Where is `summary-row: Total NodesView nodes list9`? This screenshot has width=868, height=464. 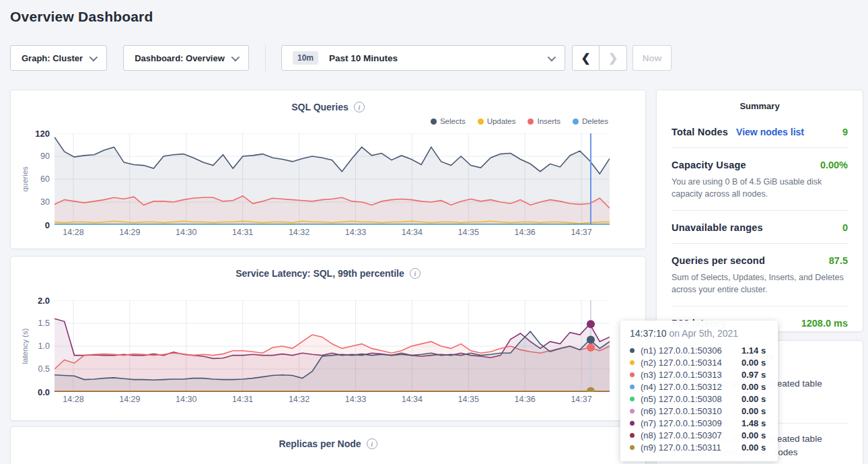
summary-row: Total NodesView nodes list9 is located at coordinates (760, 132).